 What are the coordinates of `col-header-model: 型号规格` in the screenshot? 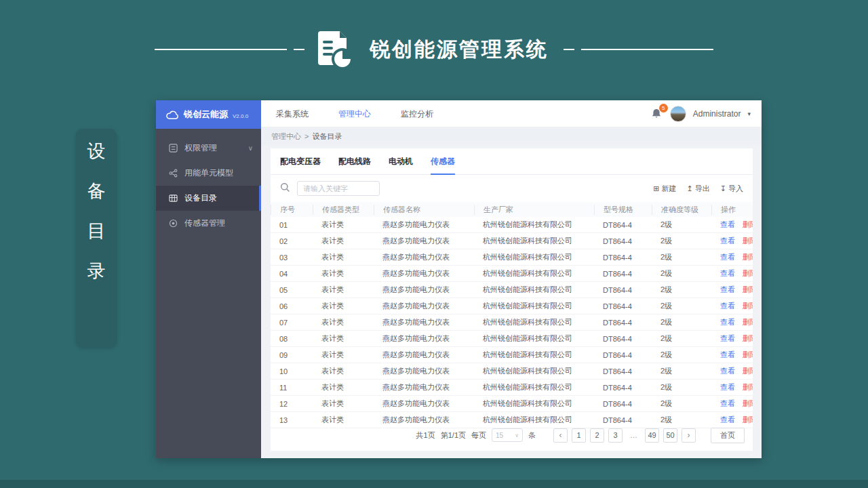 It's located at (623, 210).